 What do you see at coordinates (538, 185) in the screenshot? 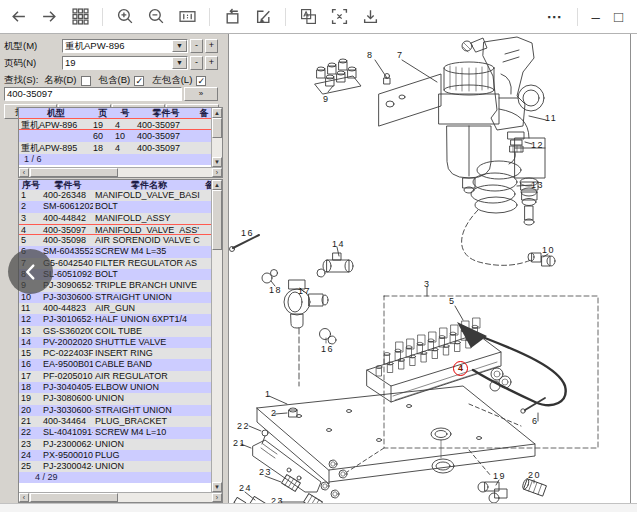
I see `part-callout: 13` at bounding box center [538, 185].